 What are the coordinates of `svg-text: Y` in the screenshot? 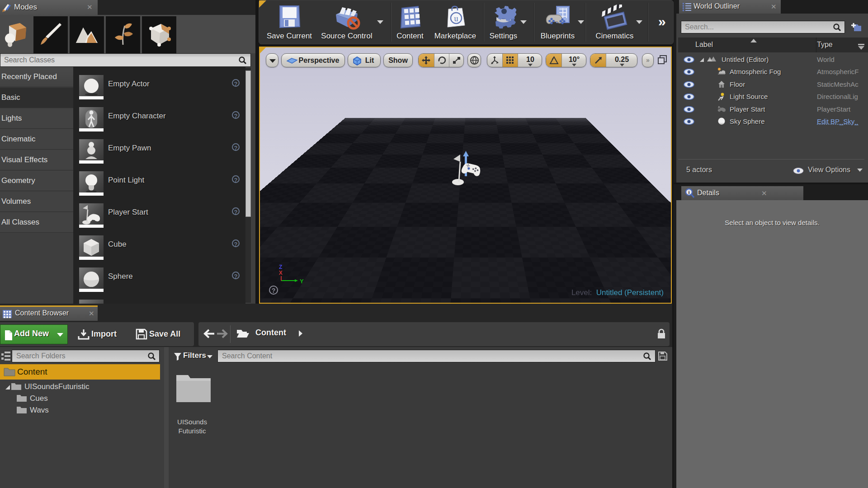 It's located at (302, 281).